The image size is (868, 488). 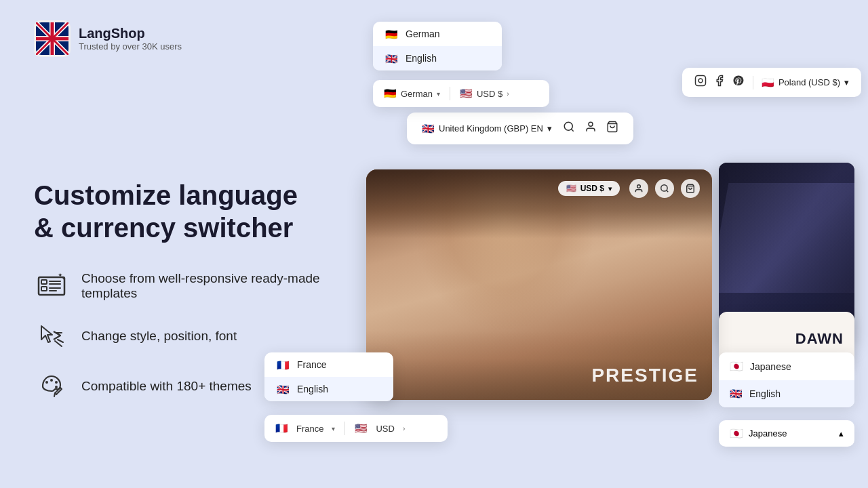 What do you see at coordinates (736, 394) in the screenshot?
I see `english-flag-br: 🇬🇧` at bounding box center [736, 394].